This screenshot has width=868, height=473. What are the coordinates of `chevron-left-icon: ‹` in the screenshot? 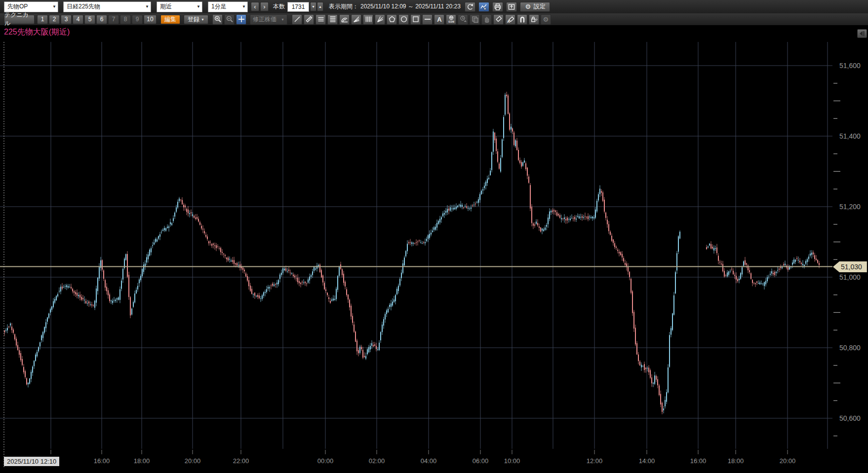 It's located at (255, 7).